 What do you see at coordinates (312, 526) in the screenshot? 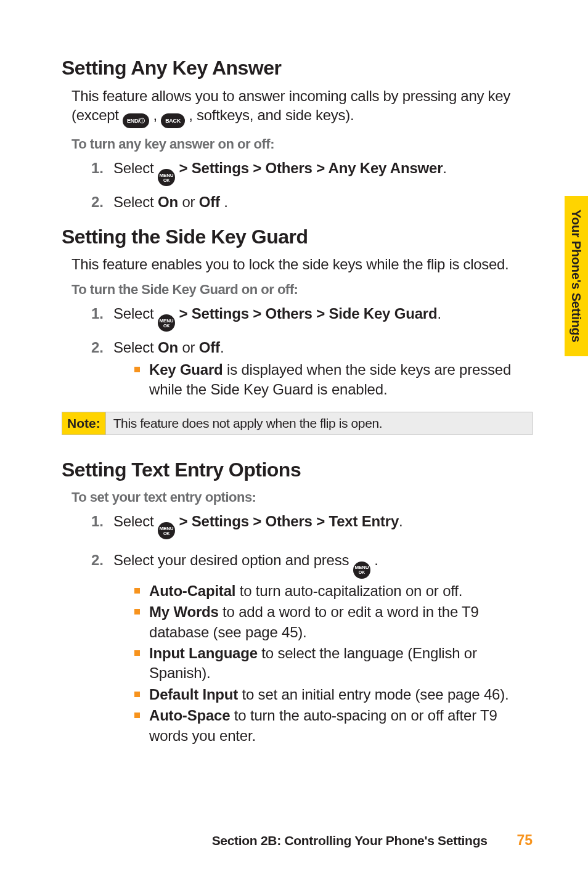
I see `sec3-step1: 1. Select MENU OK > Settings > Others > …` at bounding box center [312, 526].